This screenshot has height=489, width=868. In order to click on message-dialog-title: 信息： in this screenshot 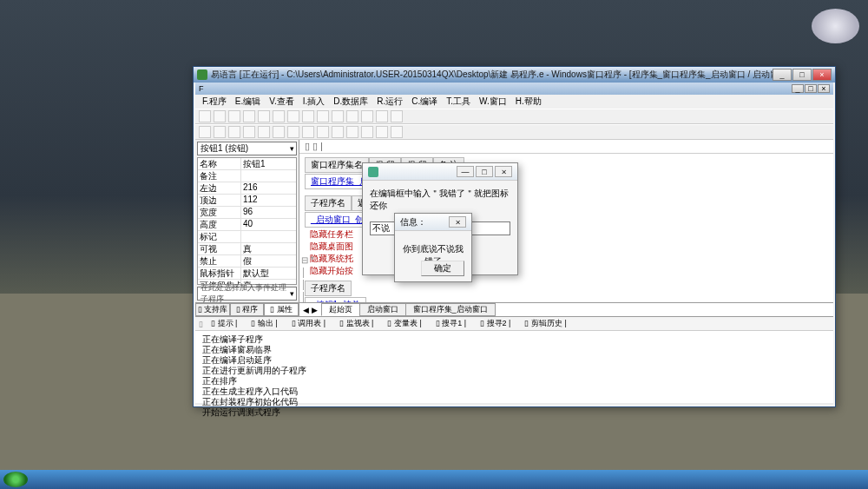, I will do `click(413, 222)`.